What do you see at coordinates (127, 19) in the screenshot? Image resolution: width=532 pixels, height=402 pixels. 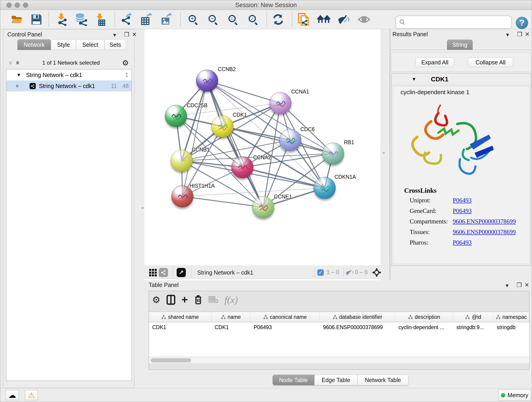 I see `export-network-button` at bounding box center [127, 19].